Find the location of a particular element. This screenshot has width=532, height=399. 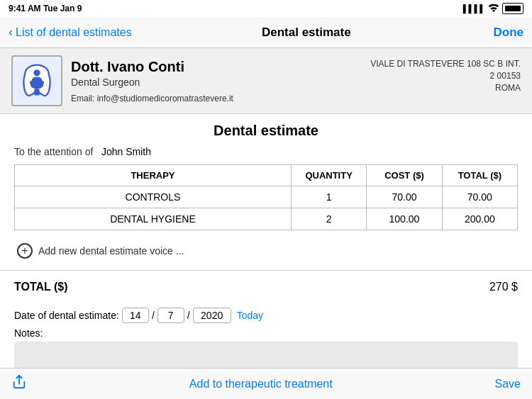

chevron-left-icon: ‹ is located at coordinates (11, 33).